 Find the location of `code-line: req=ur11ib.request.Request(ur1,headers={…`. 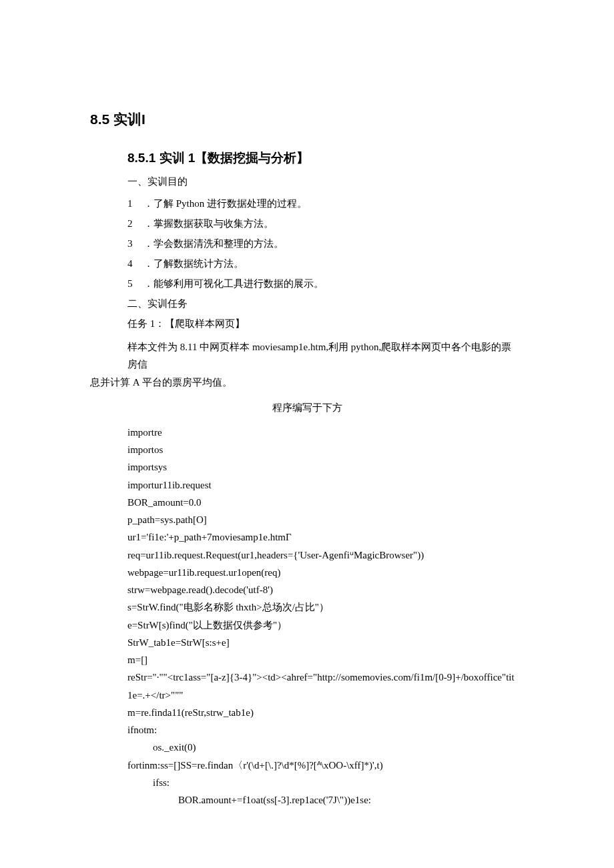

code-line: req=ur11ib.request.Request(ur1,headers={… is located at coordinates (322, 555).